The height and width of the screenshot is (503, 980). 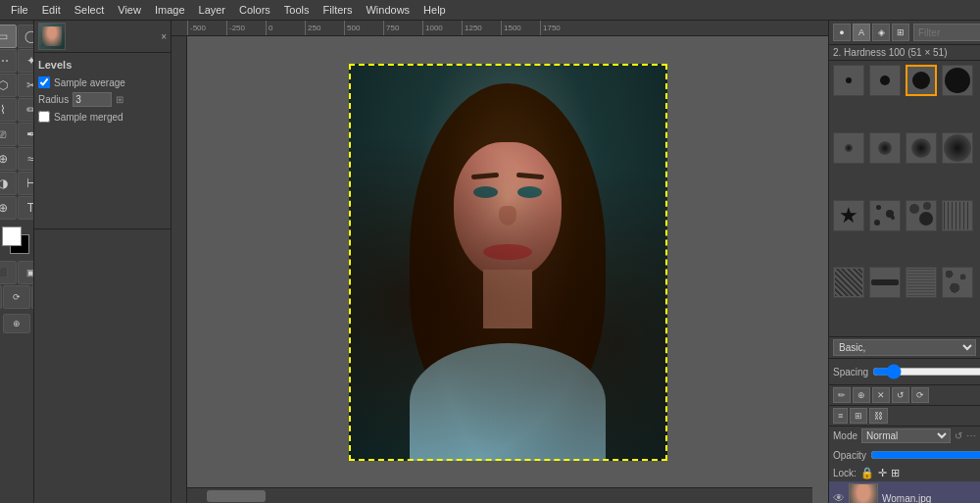 What do you see at coordinates (842, 395) in the screenshot?
I see `brush-ctrl-1: ✏` at bounding box center [842, 395].